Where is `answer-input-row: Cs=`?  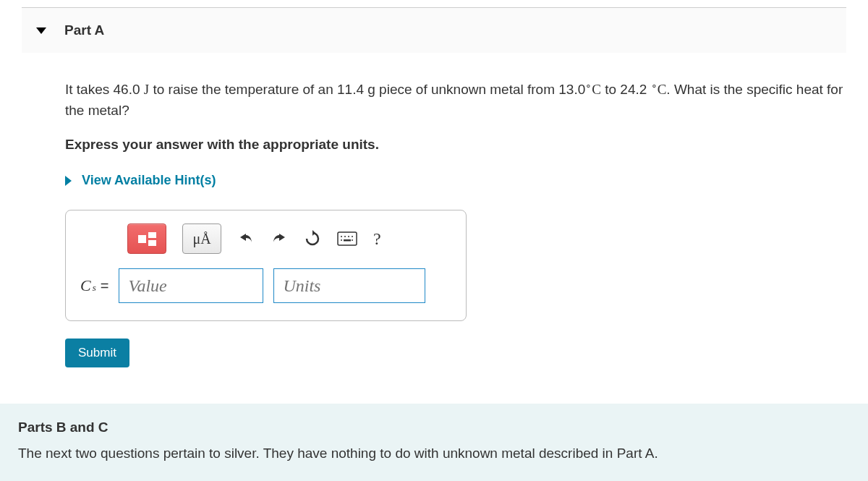 answer-input-row: Cs= is located at coordinates (266, 286).